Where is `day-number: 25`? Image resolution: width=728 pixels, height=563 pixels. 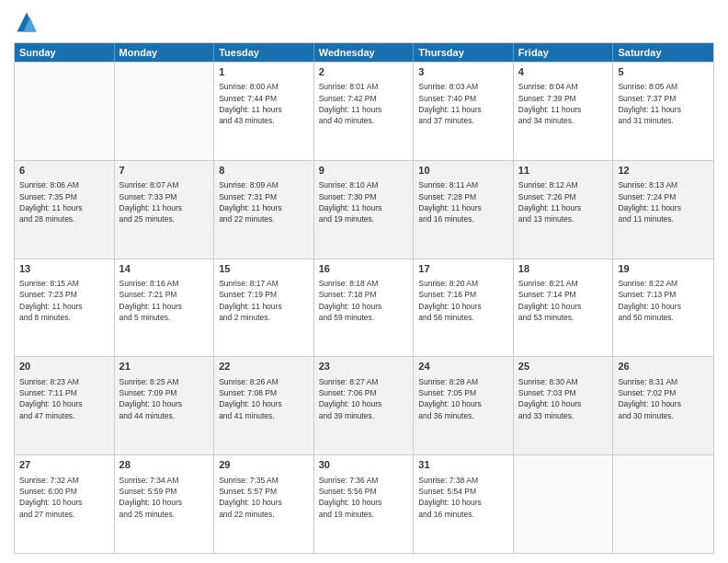
day-number: 25 is located at coordinates (563, 366).